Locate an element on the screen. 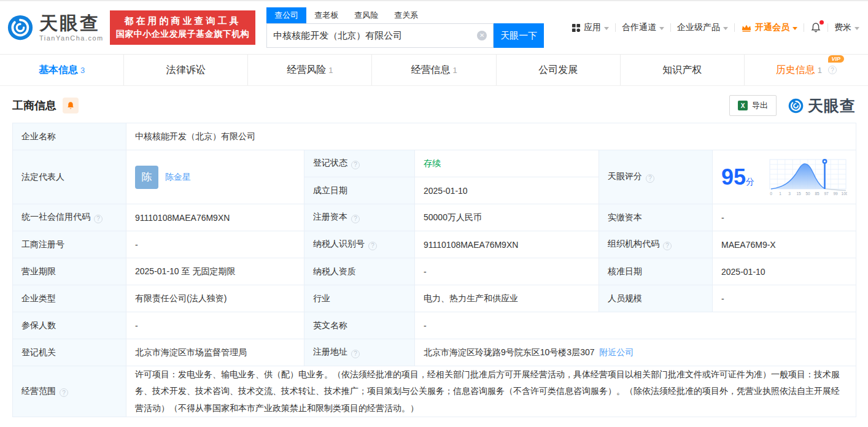 The height and width of the screenshot is (427, 868). score-value: 95分 is located at coordinates (738, 177).